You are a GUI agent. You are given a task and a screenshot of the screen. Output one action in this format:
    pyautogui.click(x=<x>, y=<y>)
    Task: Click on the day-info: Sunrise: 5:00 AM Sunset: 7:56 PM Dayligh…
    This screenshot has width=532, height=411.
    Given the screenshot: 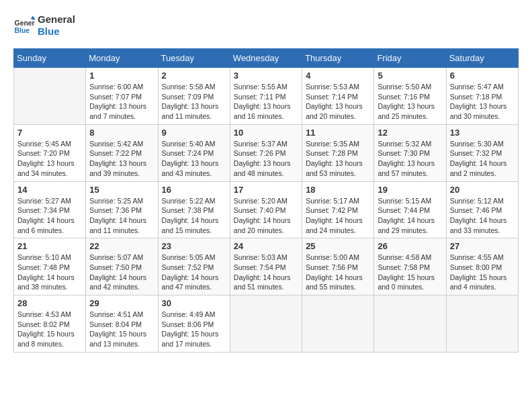 What is the action you would take?
    pyautogui.click(x=338, y=273)
    